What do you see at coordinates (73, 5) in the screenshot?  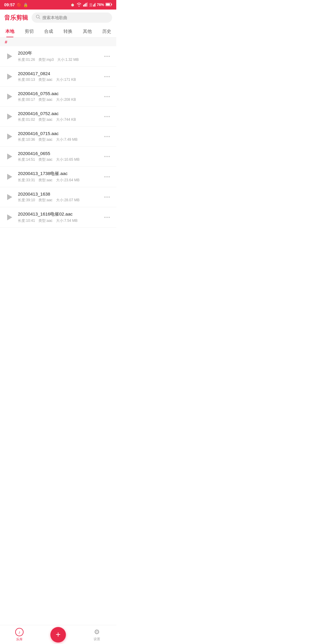 I see `alarm-icon: ⏰` at bounding box center [73, 5].